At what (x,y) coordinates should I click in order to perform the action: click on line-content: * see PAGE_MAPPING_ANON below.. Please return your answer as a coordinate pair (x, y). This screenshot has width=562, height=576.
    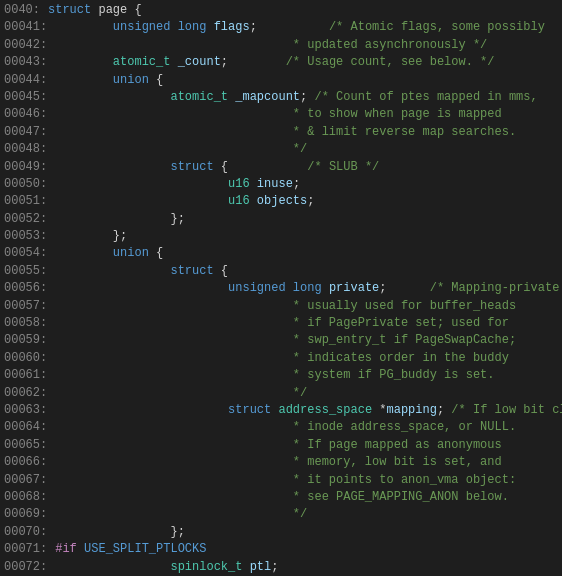
    Looking at the image, I should click on (306, 498).